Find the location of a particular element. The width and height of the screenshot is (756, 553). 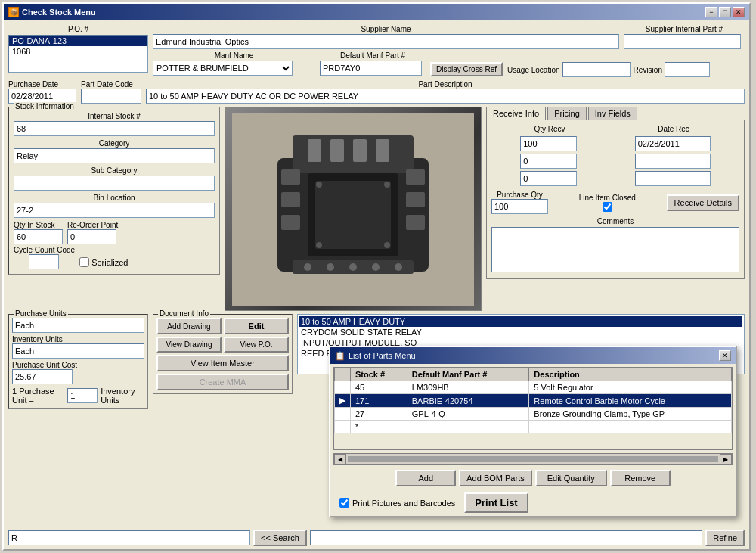

tab-inv-fields: Inv Fields is located at coordinates (612, 113).